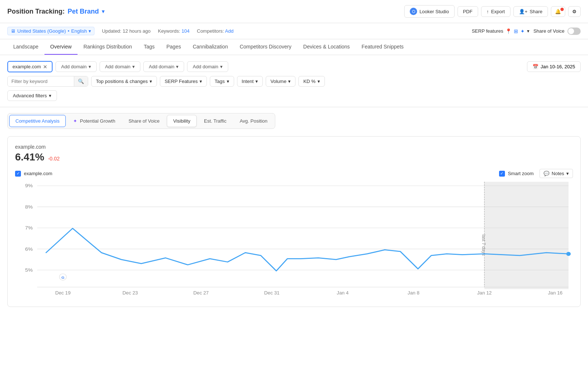  I want to click on add-domain-btn-3: Add domain ▾, so click(164, 67).